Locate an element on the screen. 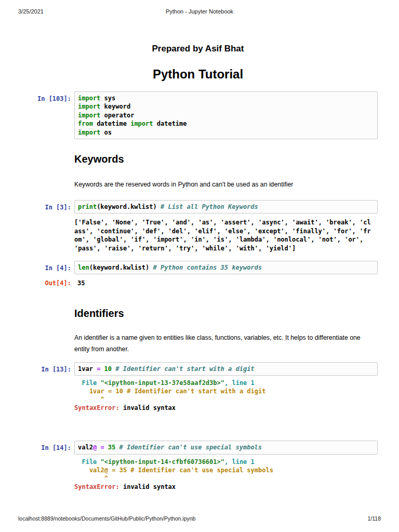 The width and height of the screenshot is (399, 532). code-line: 1var = 10 # Identifier can't start with … is located at coordinates (226, 369).